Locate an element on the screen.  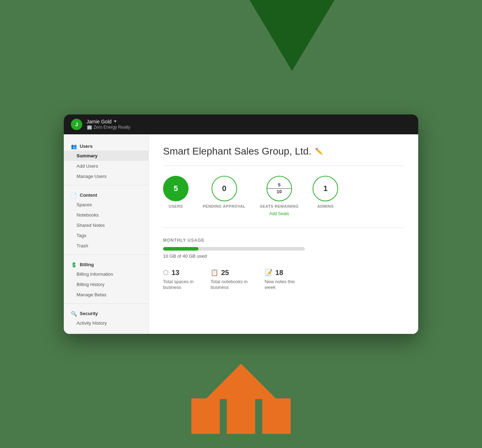
sidebar-item-summary: Summary is located at coordinates (106, 156).